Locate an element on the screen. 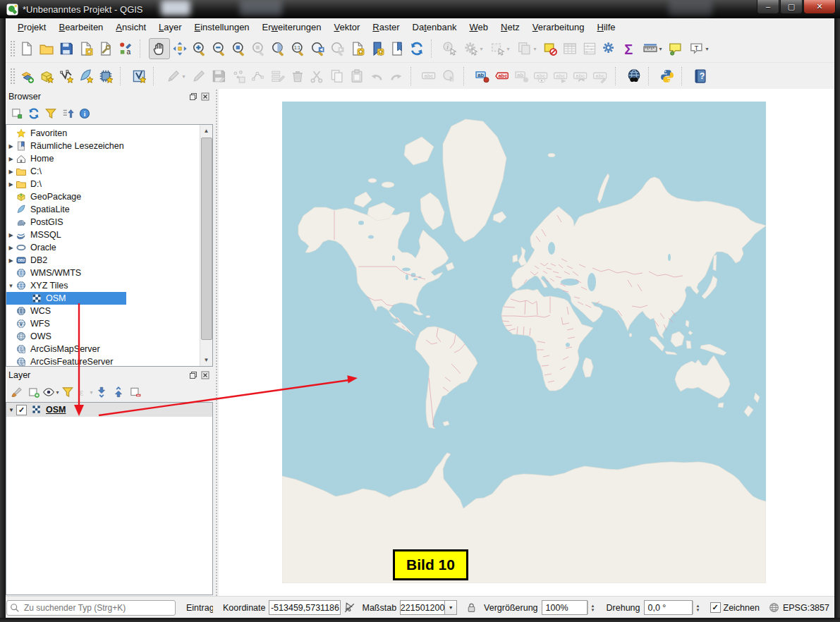 The width and height of the screenshot is (840, 622). zoom-in-button is located at coordinates (200, 49).